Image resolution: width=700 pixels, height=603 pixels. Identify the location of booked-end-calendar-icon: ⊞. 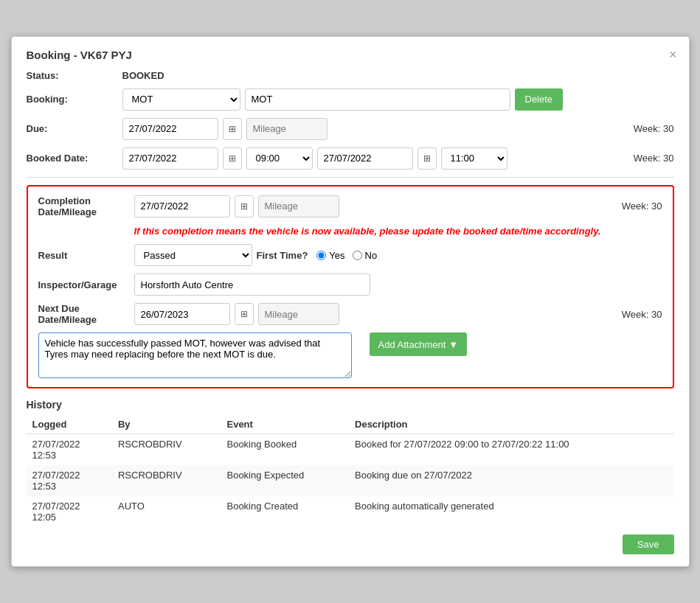
(427, 158).